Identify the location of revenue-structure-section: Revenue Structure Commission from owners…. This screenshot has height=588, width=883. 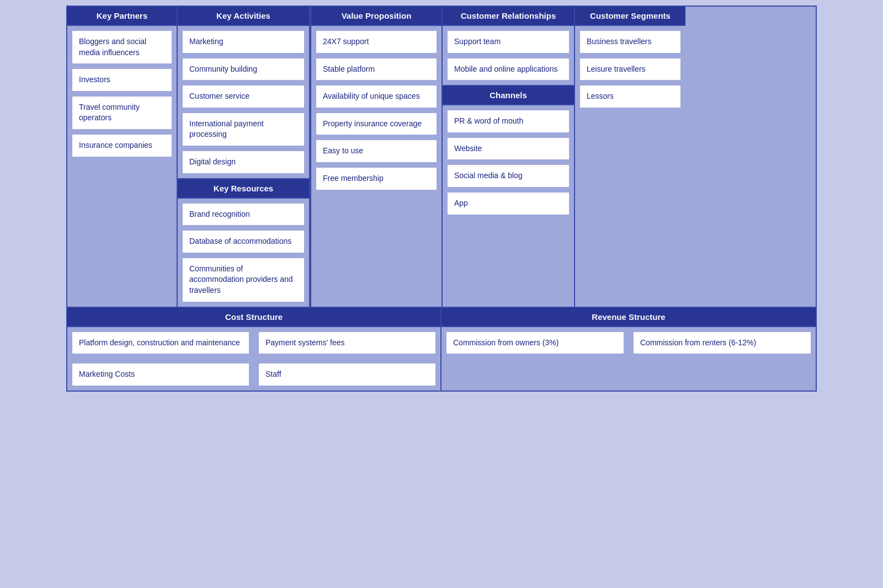
(629, 349).